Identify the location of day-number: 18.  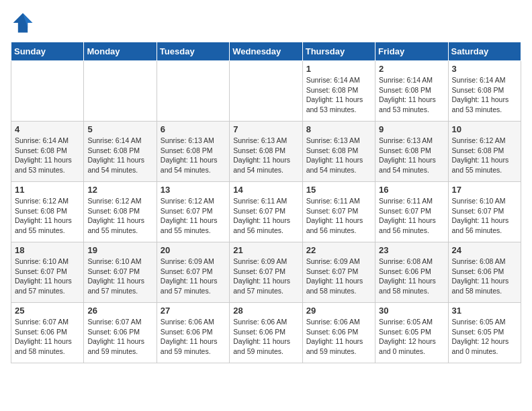
(47, 250).